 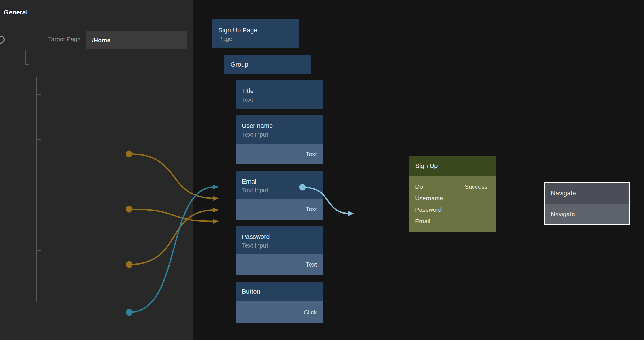 What do you see at coordinates (279, 195) in the screenshot?
I see `node-email: EmailText InputText` at bounding box center [279, 195].